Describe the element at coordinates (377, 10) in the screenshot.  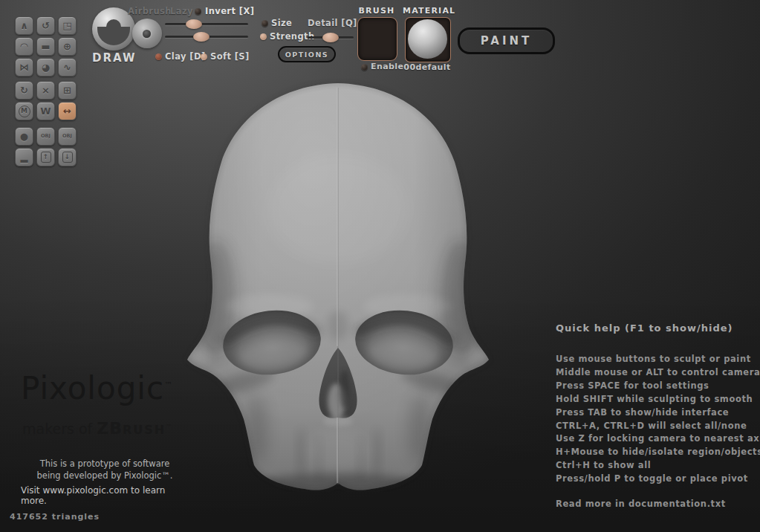
I see `brush-section-title: BRUSH` at that location.